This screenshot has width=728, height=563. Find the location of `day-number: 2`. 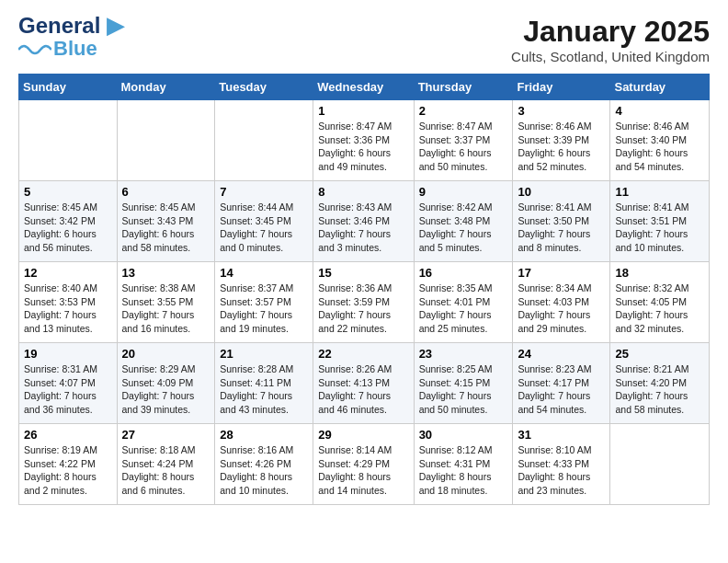

day-number: 2 is located at coordinates (463, 110).